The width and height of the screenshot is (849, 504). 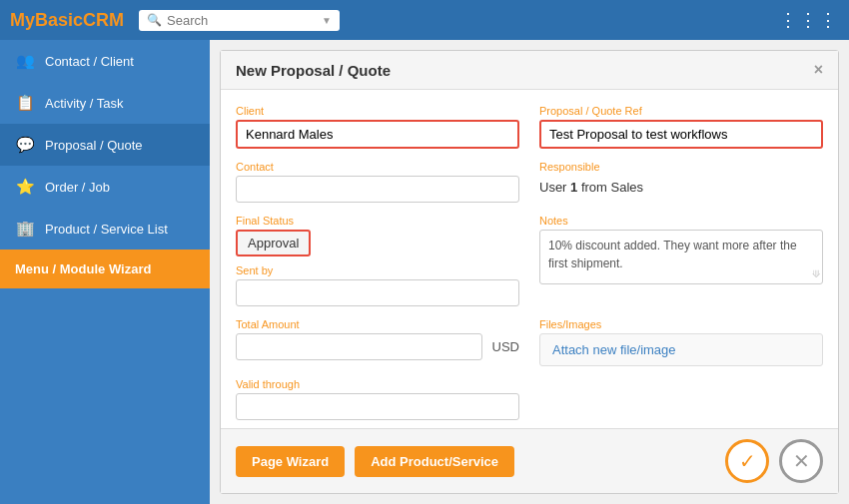 I want to click on cancel-button: ✕, so click(x=801, y=461).